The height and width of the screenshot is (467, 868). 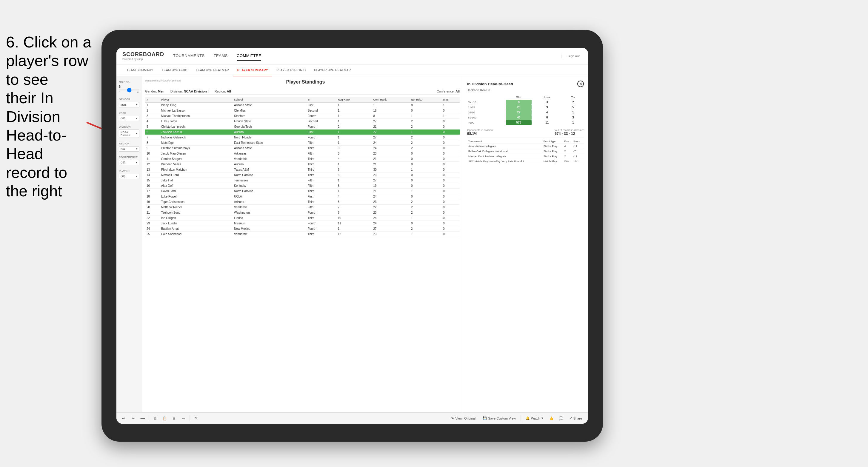 I want to click on table-row: 9 Preston Summerhays Arizona State Third…, so click(x=303, y=148).